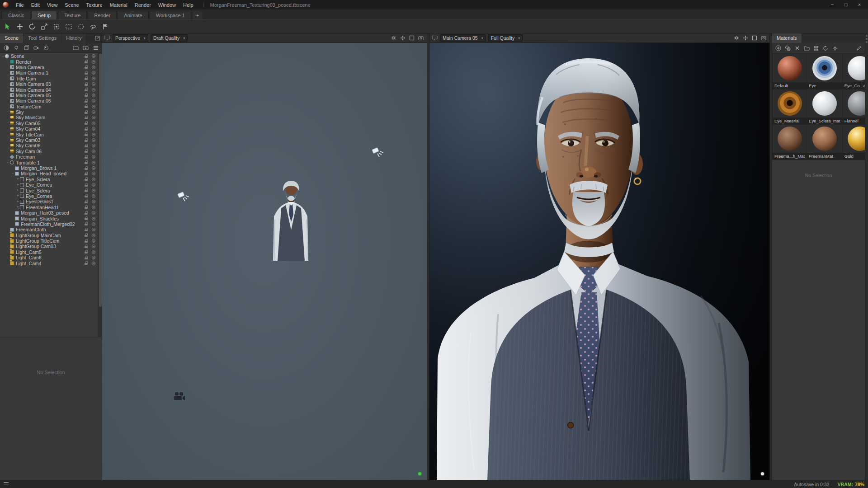  Describe the element at coordinates (290, 219) in the screenshot. I see `model-morgan-freeman` at that location.